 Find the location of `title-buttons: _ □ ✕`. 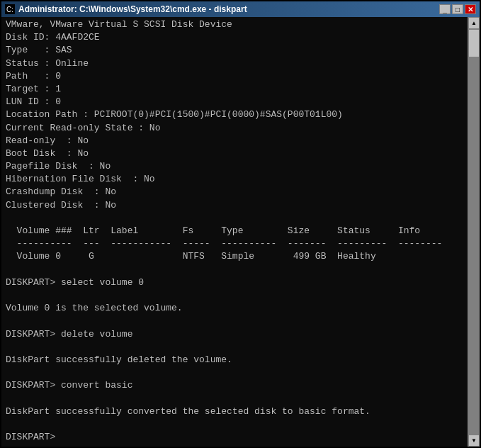

title-buttons: _ □ ✕ is located at coordinates (458, 9).